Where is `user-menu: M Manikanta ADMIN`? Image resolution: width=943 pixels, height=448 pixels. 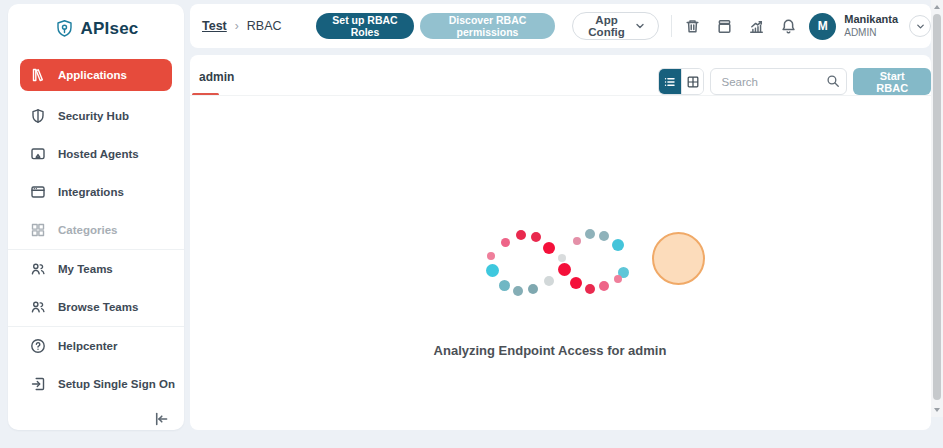
user-menu: M Manikanta ADMIN is located at coordinates (870, 26).